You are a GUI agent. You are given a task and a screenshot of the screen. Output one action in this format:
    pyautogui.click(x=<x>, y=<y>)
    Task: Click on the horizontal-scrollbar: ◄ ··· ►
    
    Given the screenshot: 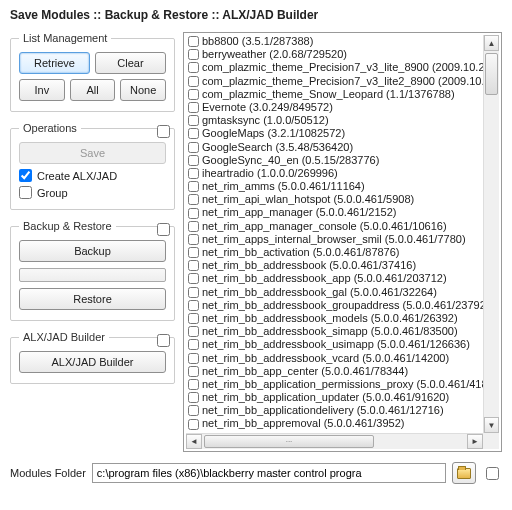 What is the action you would take?
    pyautogui.click(x=334, y=441)
    